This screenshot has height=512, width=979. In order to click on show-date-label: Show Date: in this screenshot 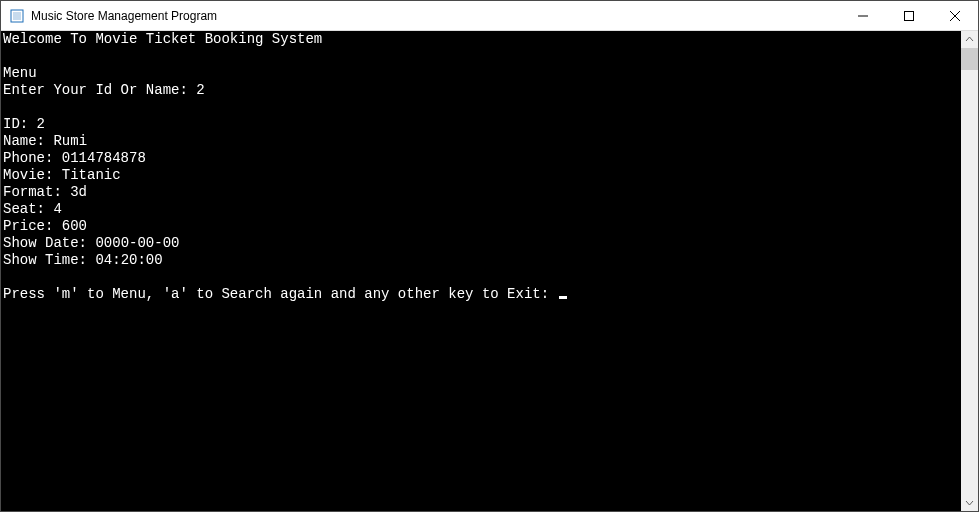, I will do `click(49, 243)`.